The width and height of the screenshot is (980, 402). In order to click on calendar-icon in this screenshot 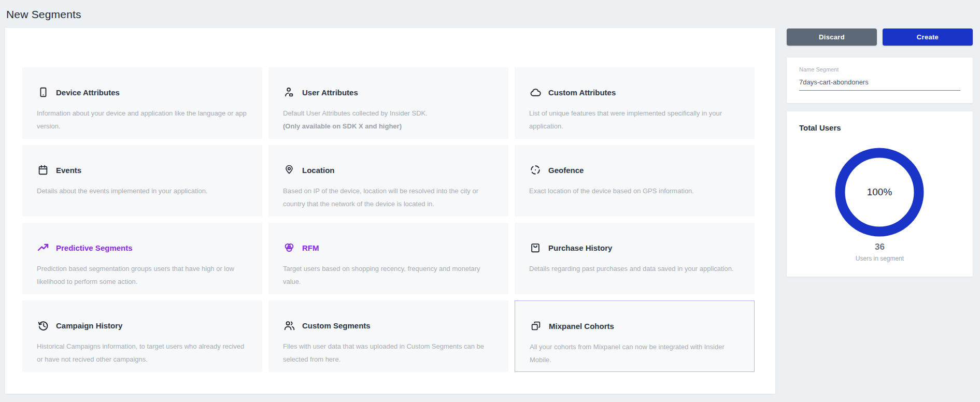, I will do `click(43, 170)`.